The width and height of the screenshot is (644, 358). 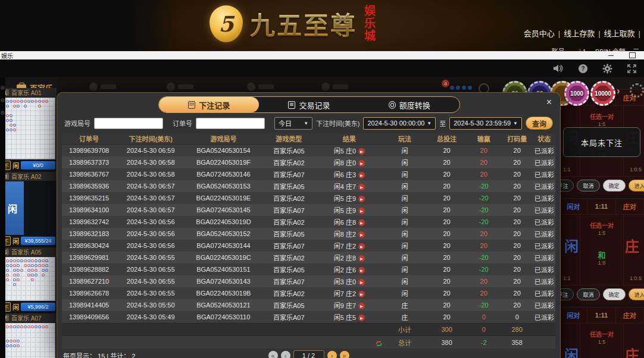 What do you see at coordinates (632, 55) in the screenshot?
I see `maximize-icon` at bounding box center [632, 55].